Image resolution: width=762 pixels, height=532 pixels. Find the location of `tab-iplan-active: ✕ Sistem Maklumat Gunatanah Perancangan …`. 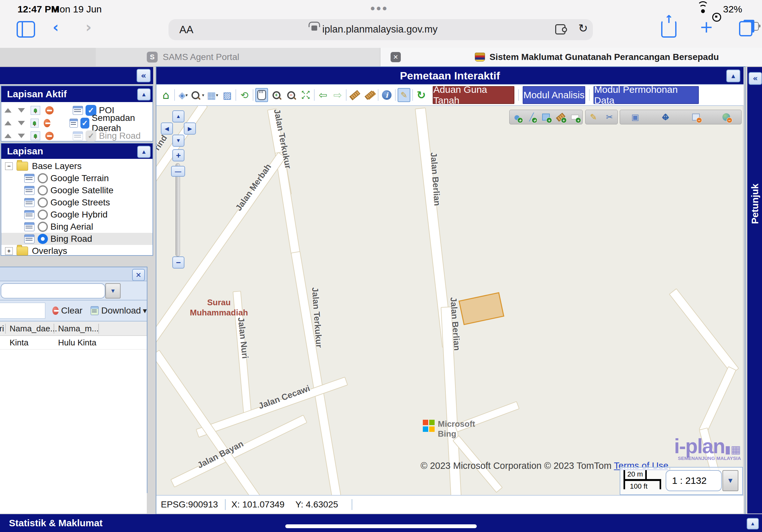

tab-iplan-active: ✕ Sistem Maklumat Gunatanah Perancangan … is located at coordinates (571, 57).